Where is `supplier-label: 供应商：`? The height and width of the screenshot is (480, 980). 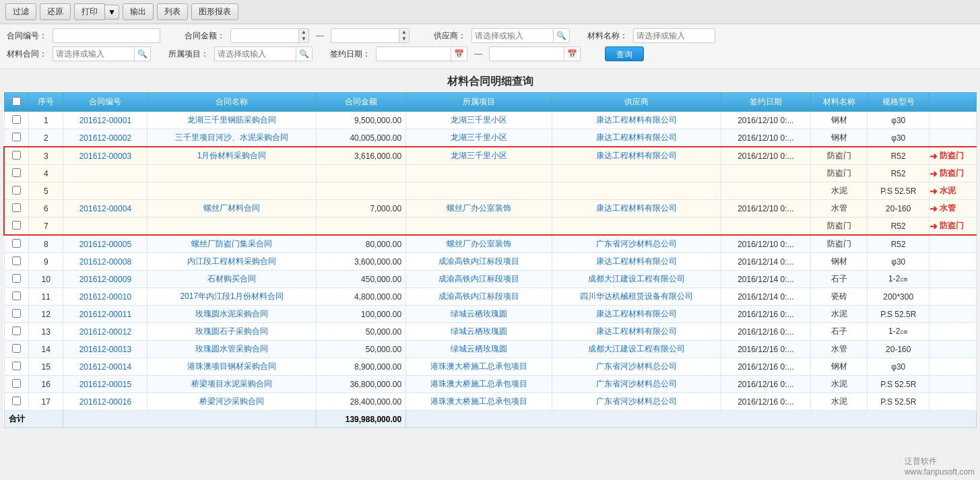 supplier-label: 供应商： is located at coordinates (450, 36).